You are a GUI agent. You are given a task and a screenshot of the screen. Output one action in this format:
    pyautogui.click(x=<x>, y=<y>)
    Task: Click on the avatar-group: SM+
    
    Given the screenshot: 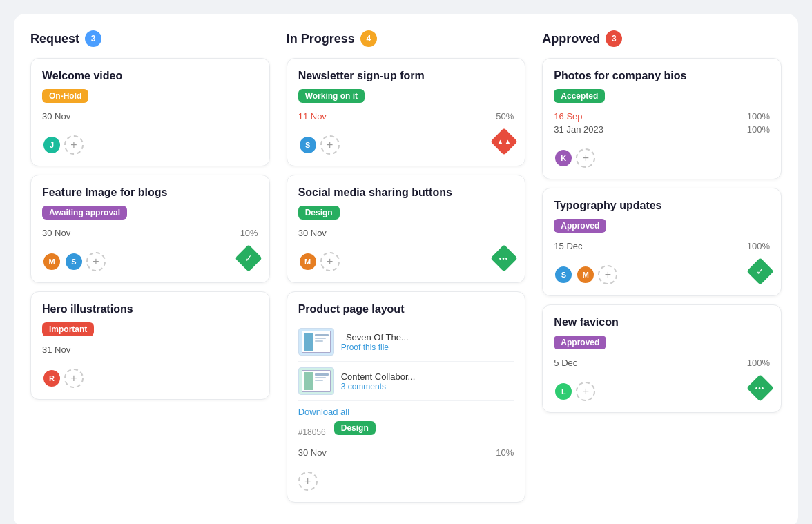 What is the action you would take?
    pyautogui.click(x=586, y=275)
    